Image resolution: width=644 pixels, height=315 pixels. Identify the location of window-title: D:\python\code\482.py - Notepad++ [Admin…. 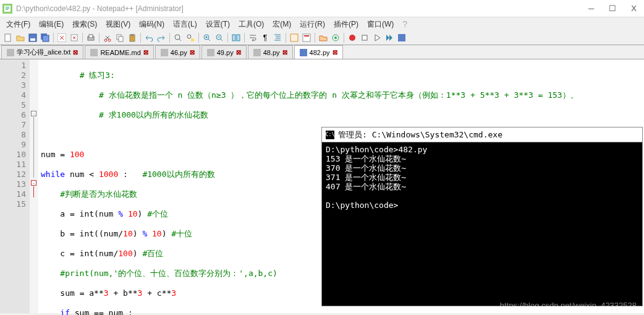
(302, 9).